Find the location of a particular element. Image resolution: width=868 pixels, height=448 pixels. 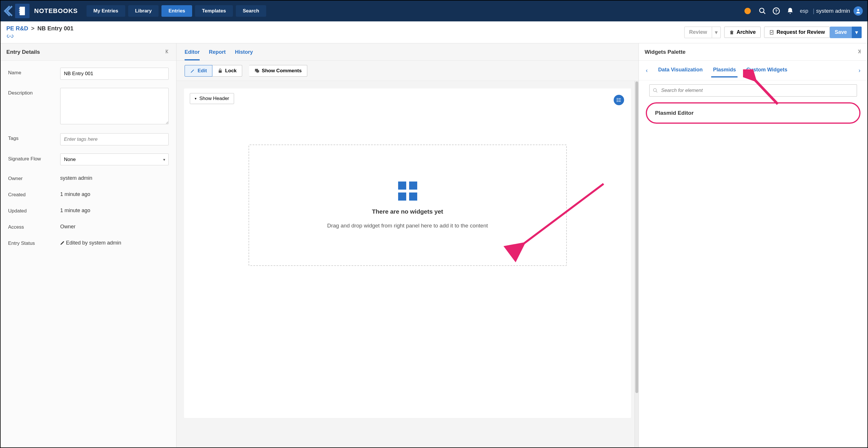

sigflow-select: None is located at coordinates (115, 160).